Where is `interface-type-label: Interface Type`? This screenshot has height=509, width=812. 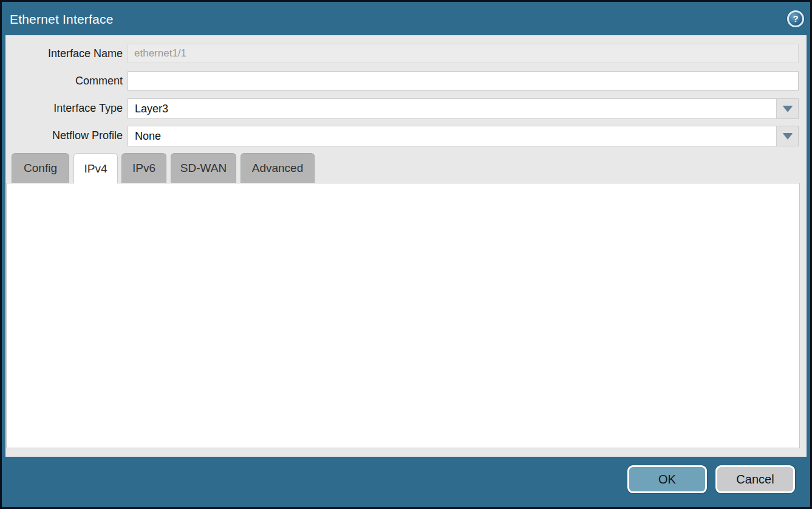
interface-type-label: Interface Type is located at coordinates (61, 108).